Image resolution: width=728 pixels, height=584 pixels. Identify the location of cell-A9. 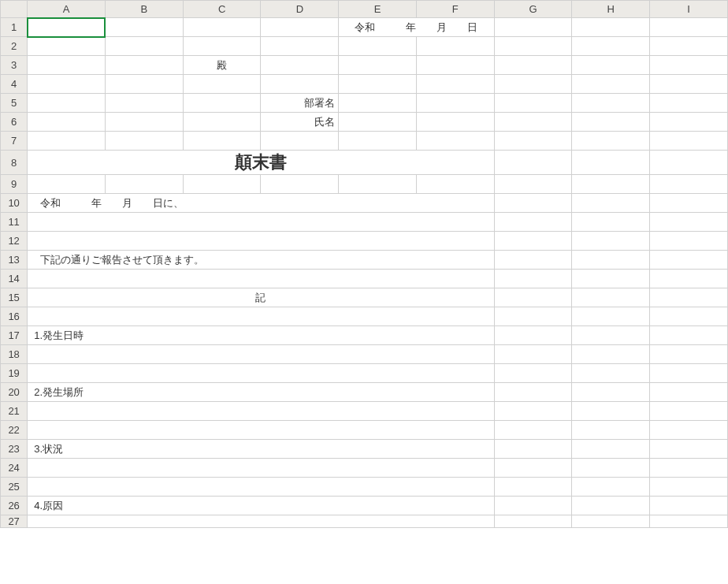
(66, 184).